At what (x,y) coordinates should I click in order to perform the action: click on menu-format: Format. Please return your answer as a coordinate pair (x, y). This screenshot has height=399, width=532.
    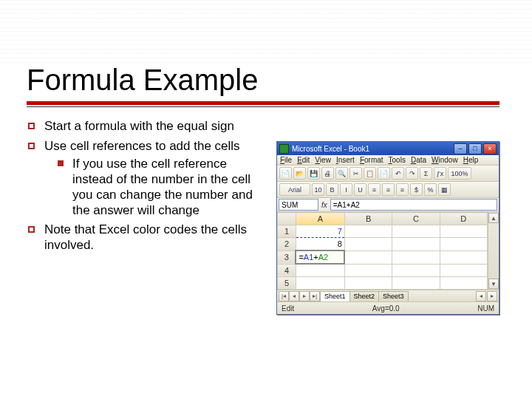
    Looking at the image, I should click on (372, 160).